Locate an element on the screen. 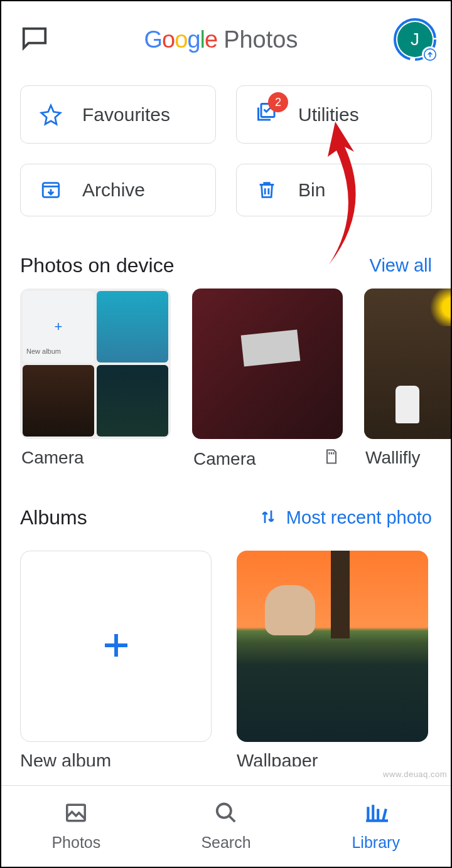 The image size is (452, 868). photos-icon is located at coordinates (76, 815).